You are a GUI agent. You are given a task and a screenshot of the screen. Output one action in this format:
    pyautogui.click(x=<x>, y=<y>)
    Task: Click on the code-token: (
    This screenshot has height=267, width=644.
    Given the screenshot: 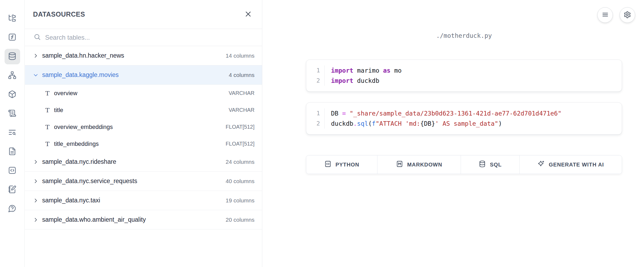 What is the action you would take?
    pyautogui.click(x=370, y=124)
    